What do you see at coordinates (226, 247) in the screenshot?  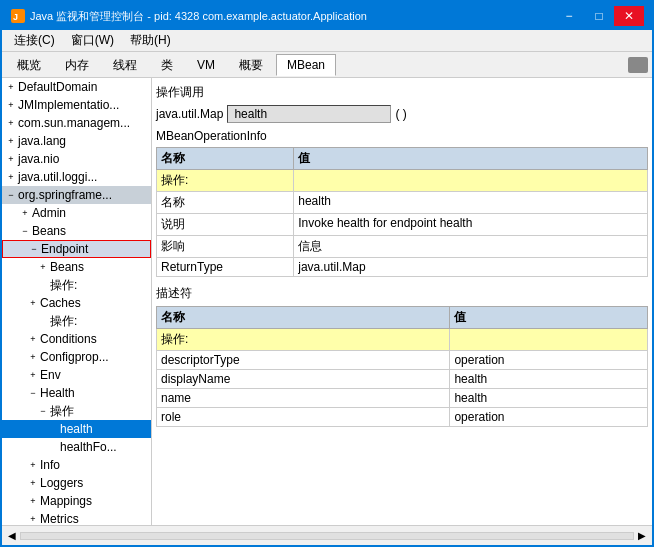 I see `cell-name: 影响` at bounding box center [226, 247].